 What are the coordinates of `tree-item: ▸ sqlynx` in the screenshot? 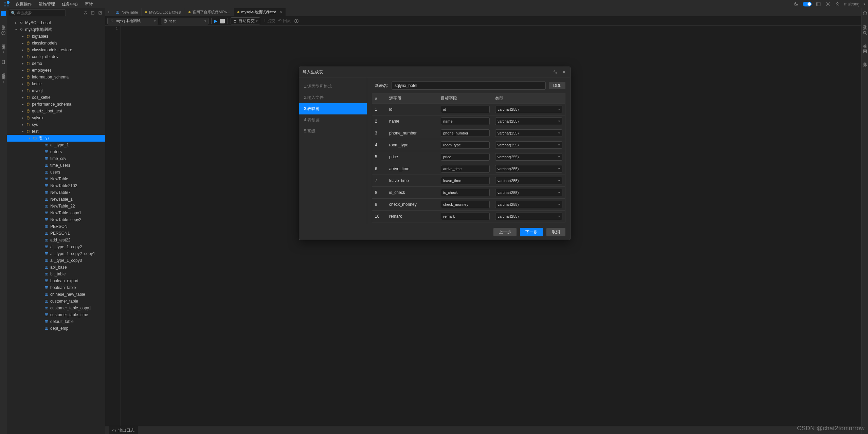 It's located at (56, 118).